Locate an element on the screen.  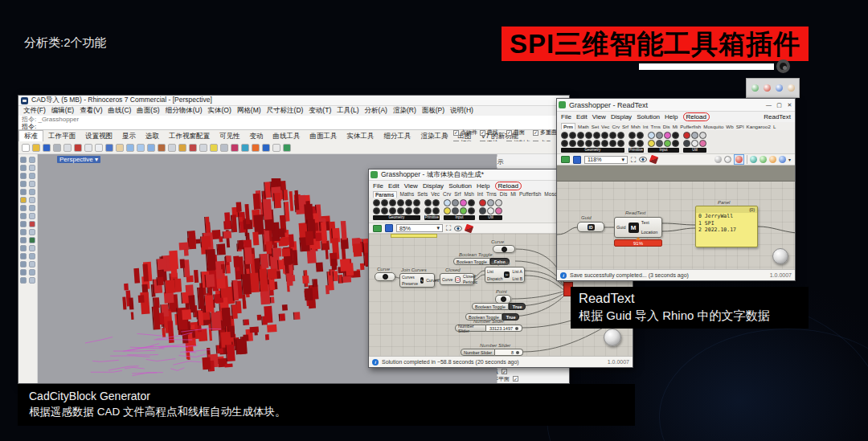
palette-group-label: Geometry is located at coordinates (593, 150).